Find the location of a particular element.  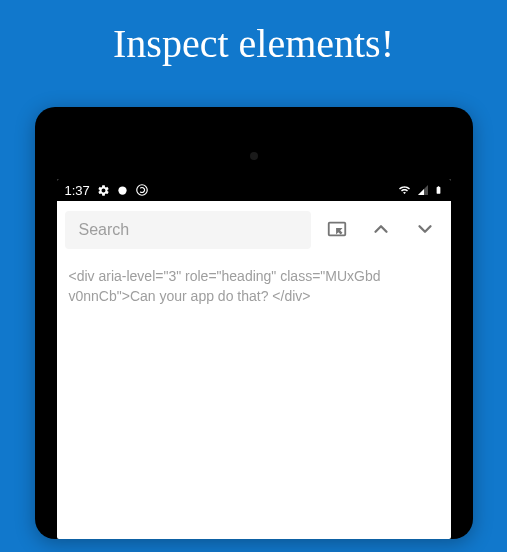

tablet-camera is located at coordinates (254, 156).